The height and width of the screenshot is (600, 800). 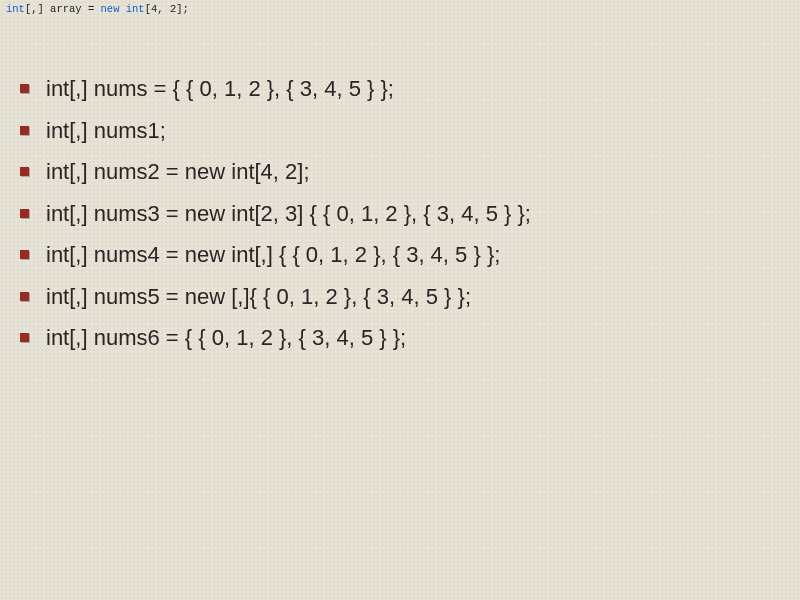 What do you see at coordinates (415, 255) in the screenshot?
I see `list-item: int[,] nums4 = new int[,] { { 0, 1, 2 },…` at bounding box center [415, 255].